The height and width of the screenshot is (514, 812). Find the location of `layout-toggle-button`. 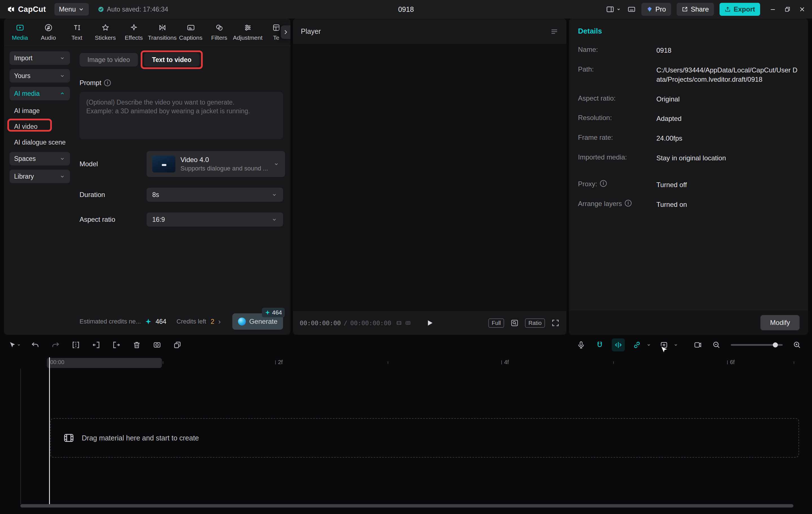

layout-toggle-button is located at coordinates (614, 9).